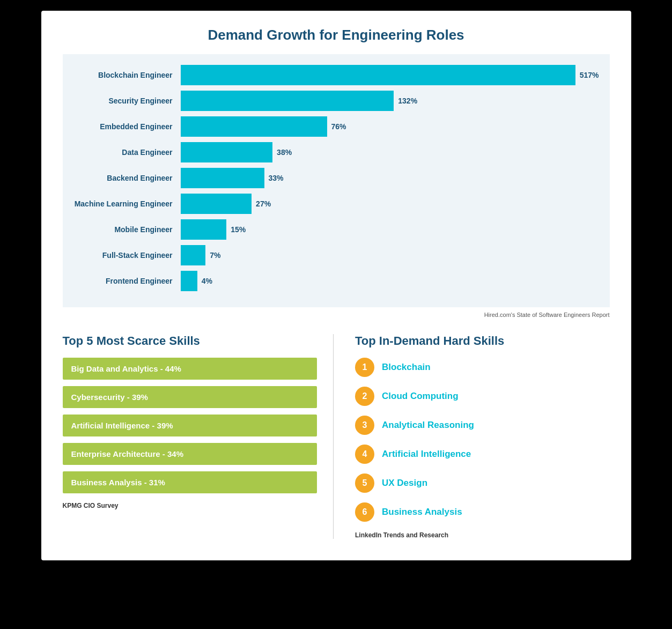 Image resolution: width=672 pixels, height=629 pixels. I want to click on hard-skill-item: 3Analytical Reasoning, so click(483, 425).